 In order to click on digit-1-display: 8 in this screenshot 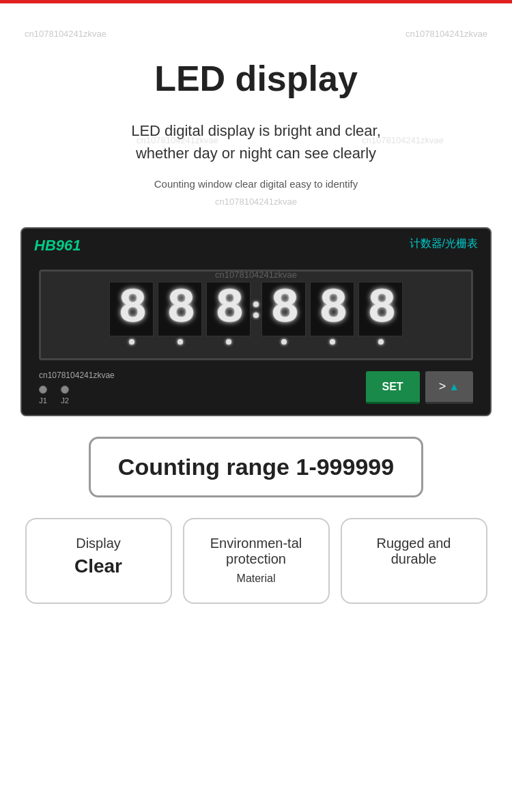, I will do `click(131, 309)`.